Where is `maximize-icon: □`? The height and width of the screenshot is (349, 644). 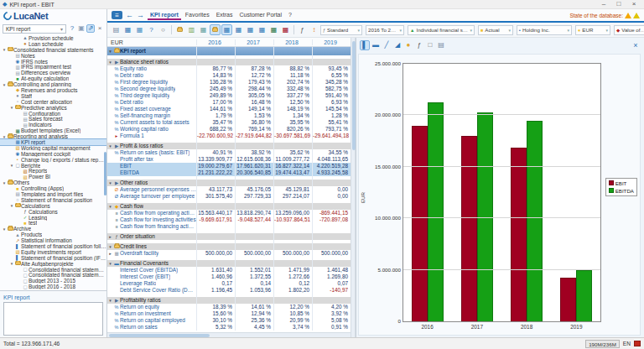
maximize-icon: □ is located at coordinates (619, 5).